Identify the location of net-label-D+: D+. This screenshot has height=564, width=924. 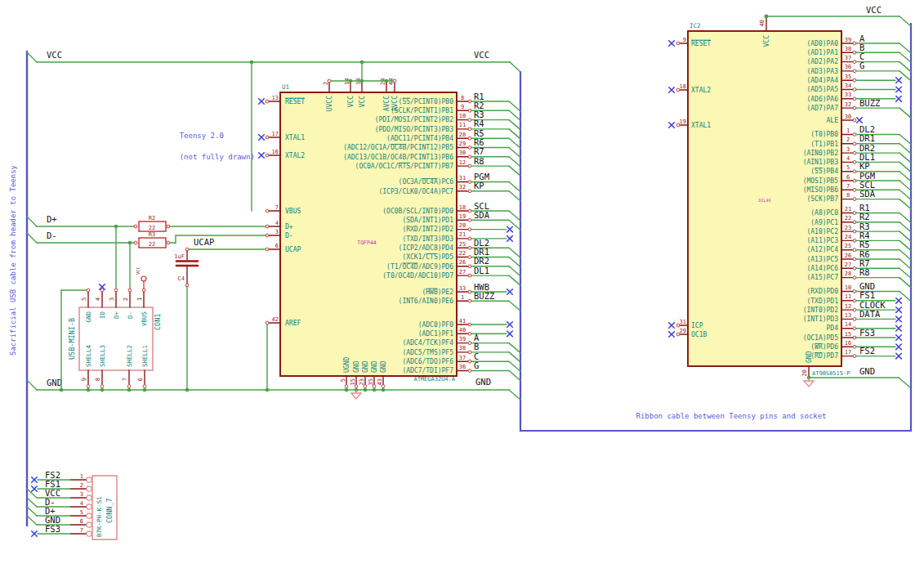
(52, 219).